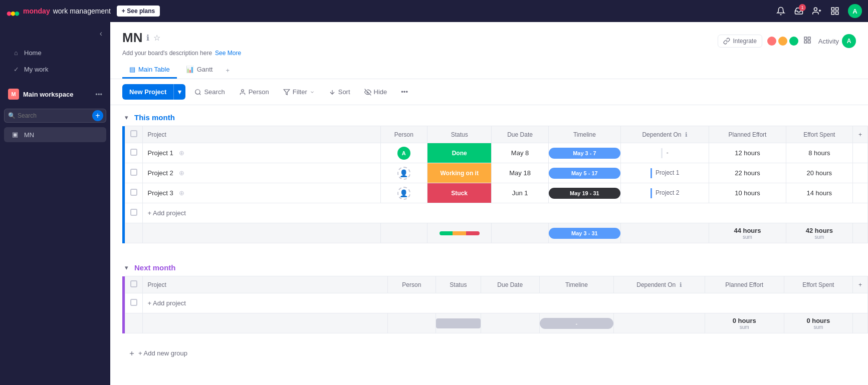 The height and width of the screenshot is (385, 868). Describe the element at coordinates (460, 193) in the screenshot. I see `status-cell: Stuck` at that location.